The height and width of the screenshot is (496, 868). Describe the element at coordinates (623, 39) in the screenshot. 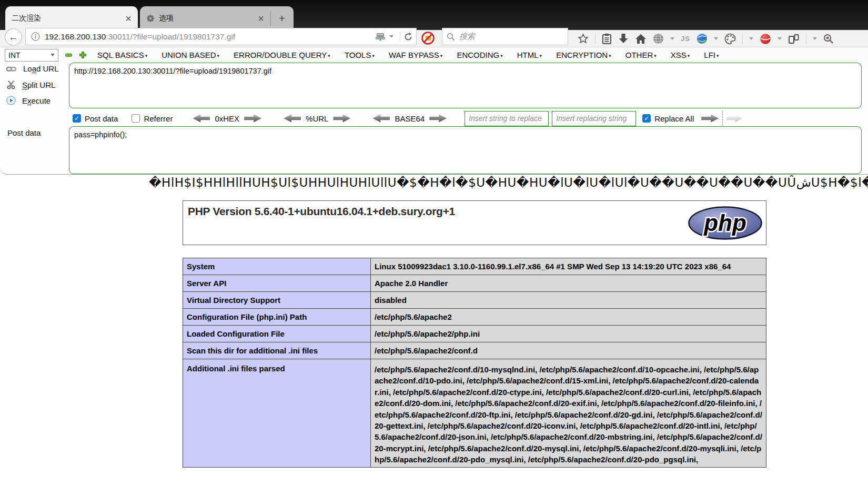

I see `downloads-icon` at that location.